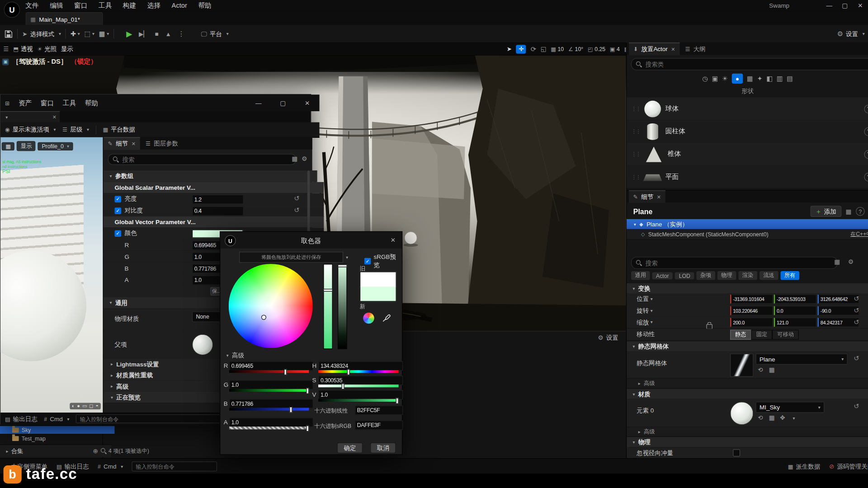 The height and width of the screenshot is (488, 868). What do you see at coordinates (8, 146) in the screenshot?
I see `preview-mesh-icon: ▦` at bounding box center [8, 146].